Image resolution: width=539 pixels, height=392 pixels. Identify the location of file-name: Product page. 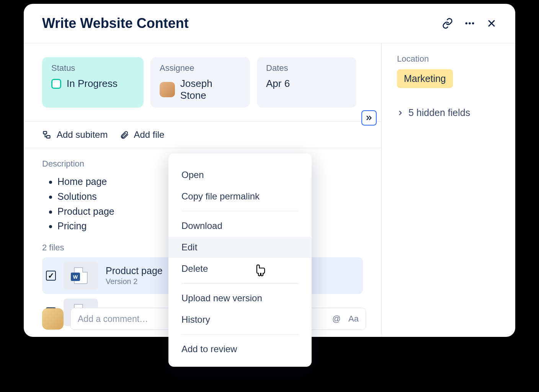
(134, 271).